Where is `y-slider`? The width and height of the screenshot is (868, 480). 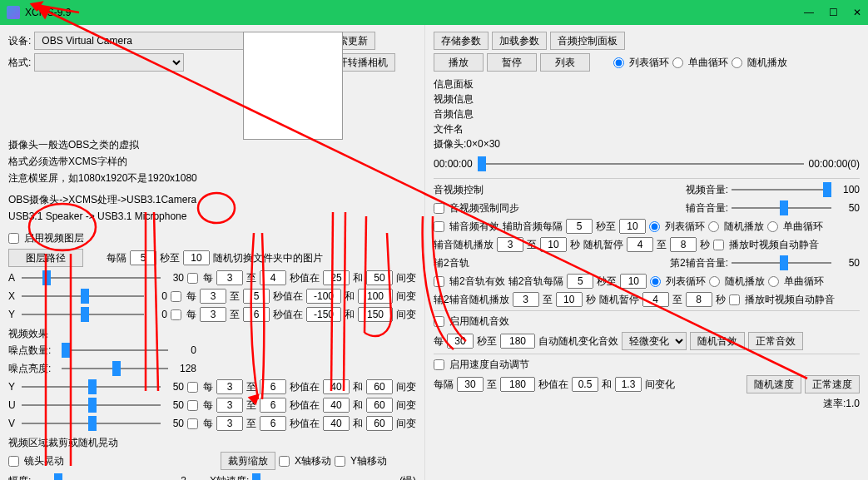
y-slider is located at coordinates (83, 314).